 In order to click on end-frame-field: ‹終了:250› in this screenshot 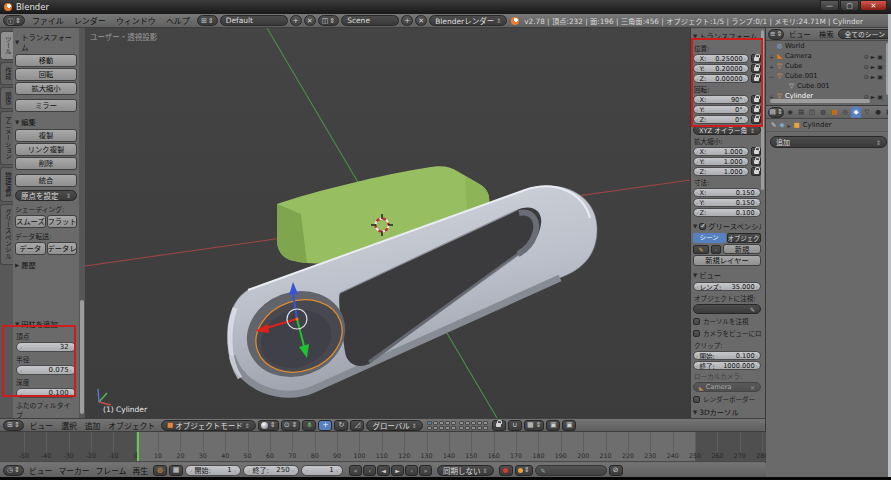, I will do `click(271, 470)`.